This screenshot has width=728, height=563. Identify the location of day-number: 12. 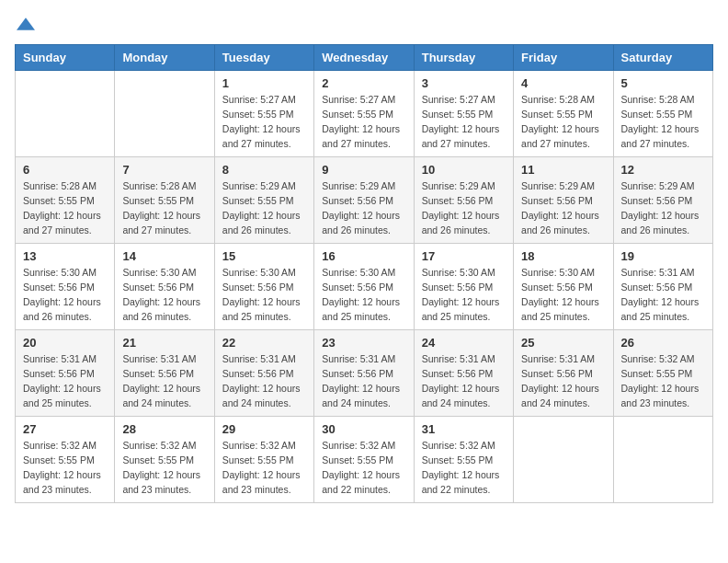
(664, 169).